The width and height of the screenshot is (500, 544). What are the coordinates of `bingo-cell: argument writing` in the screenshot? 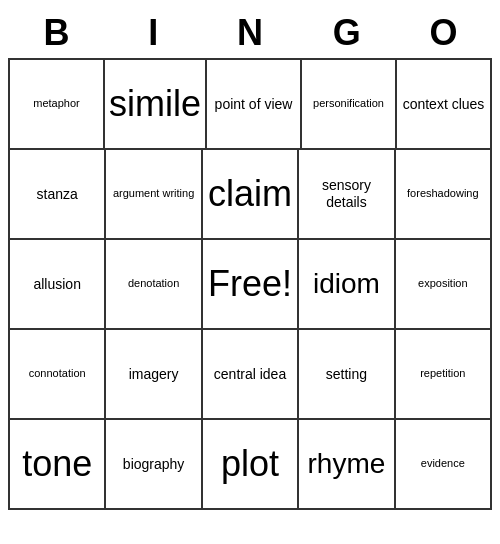 It's located at (154, 195).